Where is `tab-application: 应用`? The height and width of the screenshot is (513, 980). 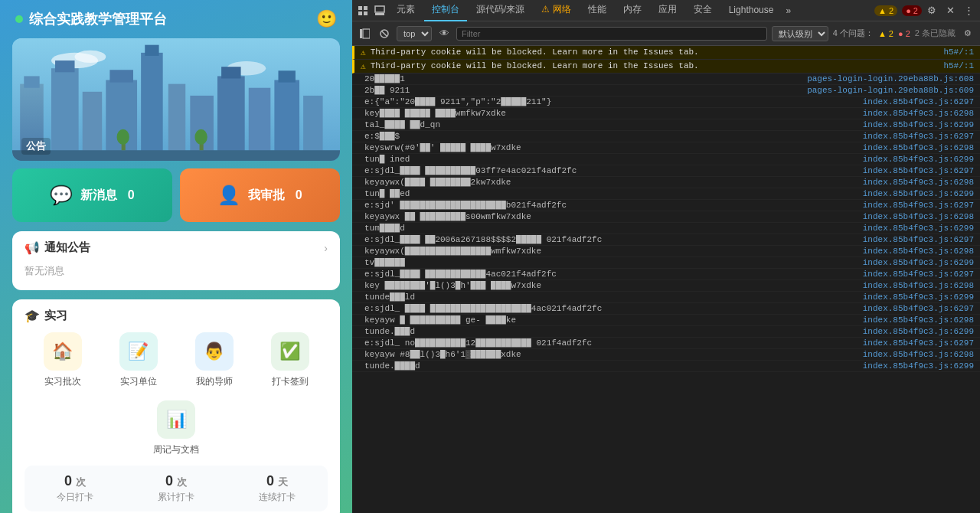
tab-application: 应用 is located at coordinates (668, 11).